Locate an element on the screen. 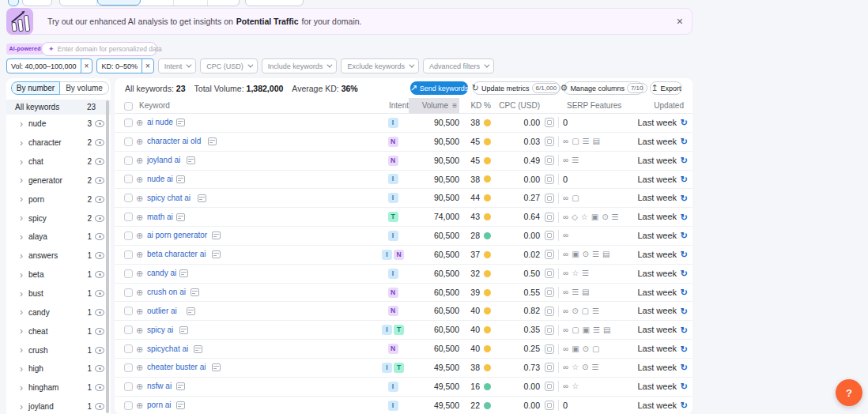 The height and width of the screenshot is (414, 868). sidebar-group-generator: ›generator2 is located at coordinates (58, 181).